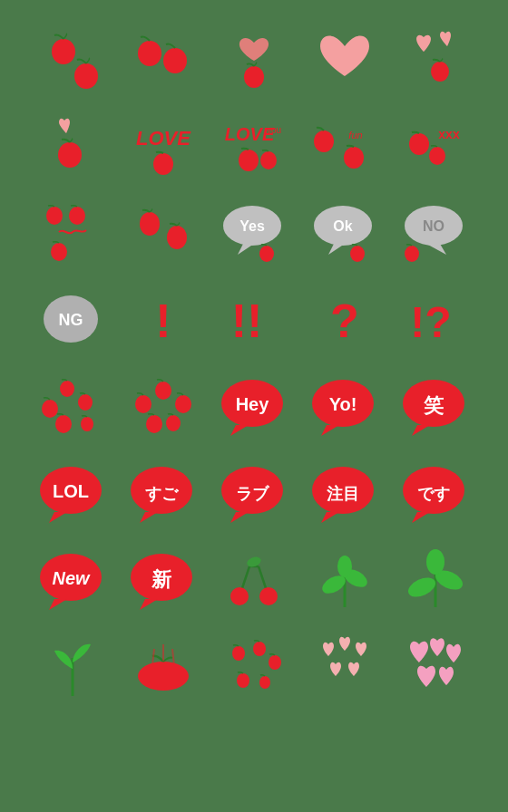  Describe the element at coordinates (435, 406) in the screenshot. I see `cell-24: 笑` at that location.